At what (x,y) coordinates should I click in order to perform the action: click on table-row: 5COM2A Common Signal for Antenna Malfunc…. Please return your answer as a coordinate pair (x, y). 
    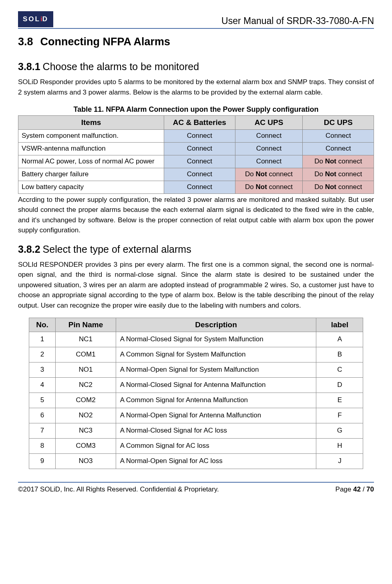
    Looking at the image, I should click on (196, 400).